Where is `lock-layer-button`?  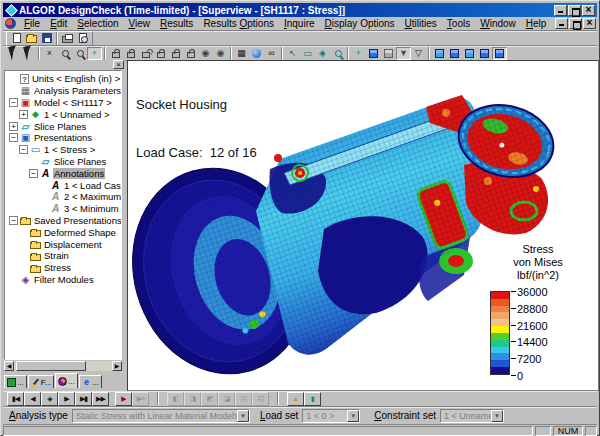
lock-layer-button is located at coordinates (176, 54).